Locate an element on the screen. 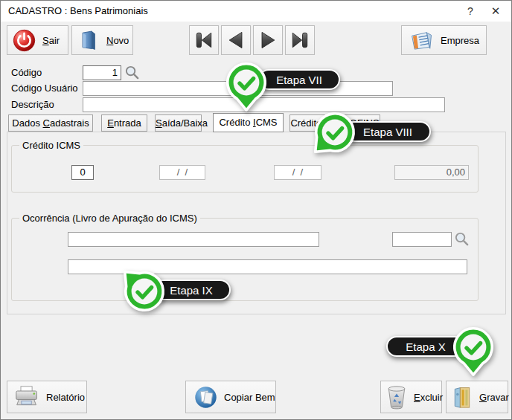 The height and width of the screenshot is (420, 512). sair-label: Sair is located at coordinates (51, 40).